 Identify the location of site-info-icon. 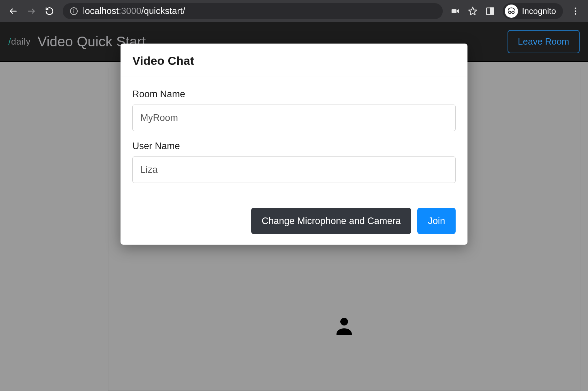
(74, 11).